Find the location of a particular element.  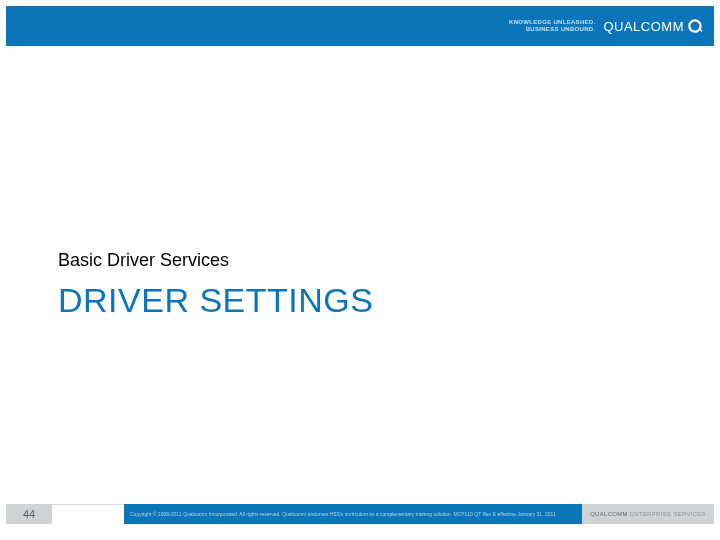

footer-divider is located at coordinates (88, 514).